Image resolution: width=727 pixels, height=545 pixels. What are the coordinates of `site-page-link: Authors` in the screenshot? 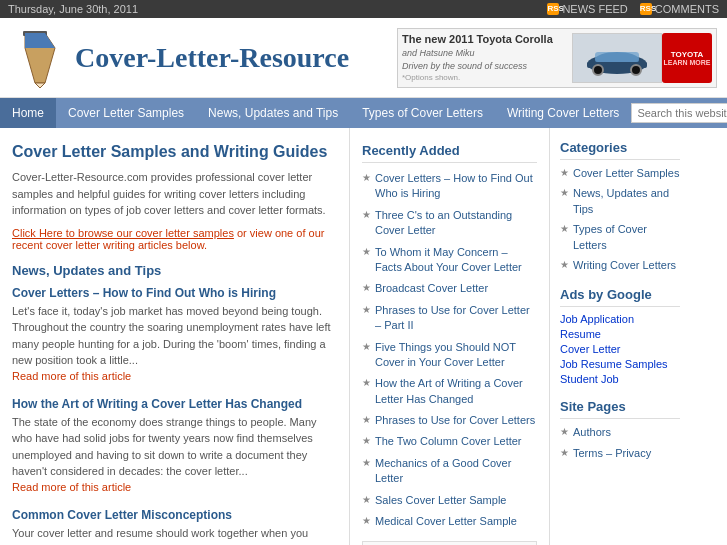 It's located at (592, 432).